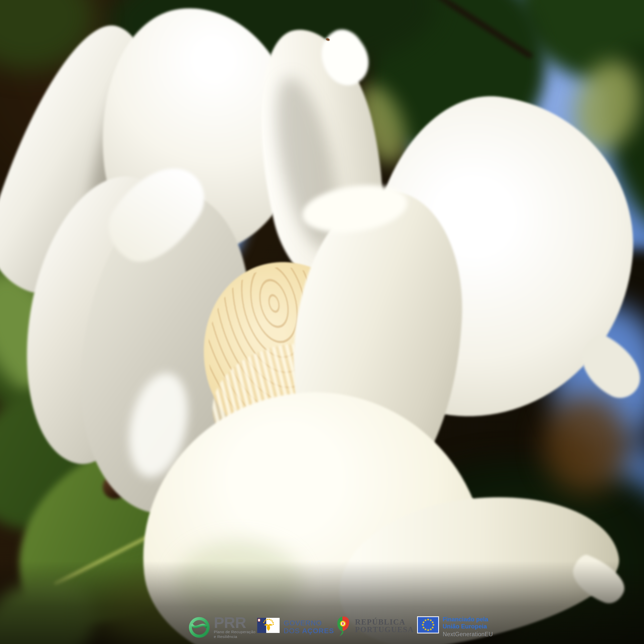 This screenshot has width=644, height=644. Describe the element at coordinates (468, 627) in the screenshot. I see `eu-logo-text: Financiado pela União Europeia NextGener…` at that location.